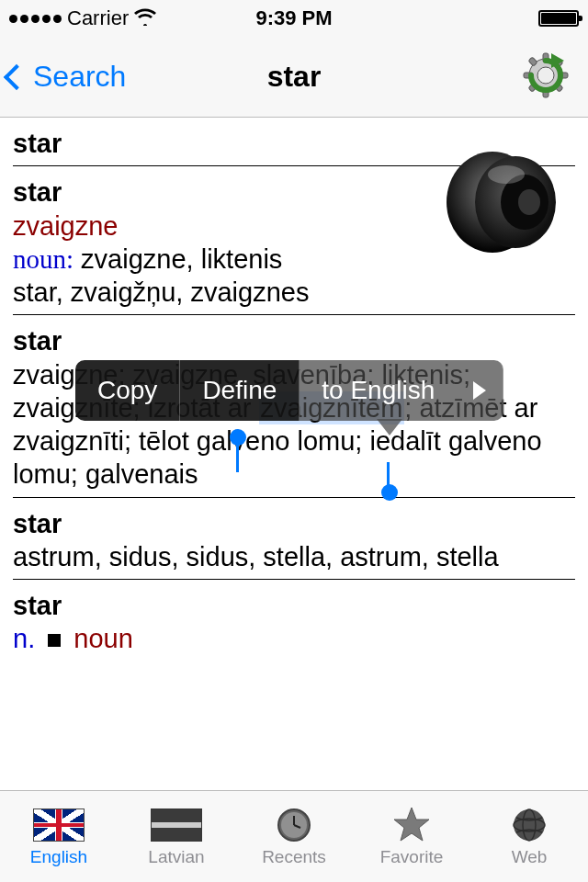 This screenshot has width=588, height=882. What do you see at coordinates (294, 77) in the screenshot?
I see `nav-bar: Search star` at bounding box center [294, 77].